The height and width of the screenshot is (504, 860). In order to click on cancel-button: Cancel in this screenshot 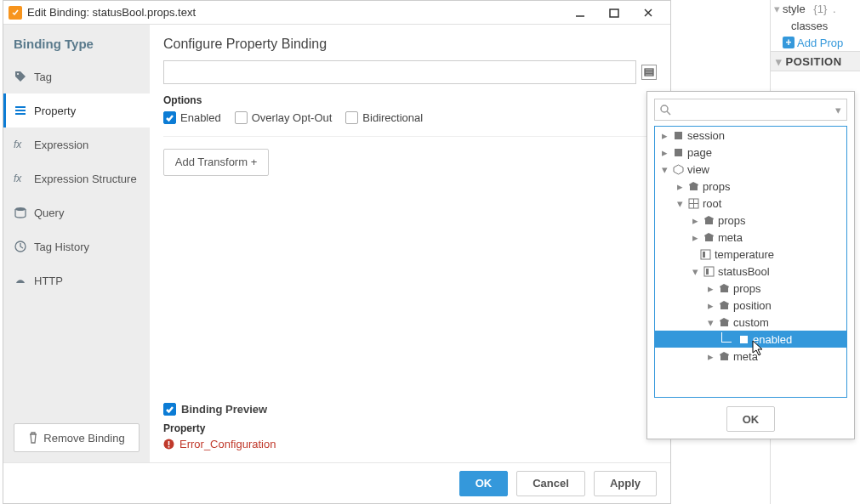, I will do `click(551, 484)`.